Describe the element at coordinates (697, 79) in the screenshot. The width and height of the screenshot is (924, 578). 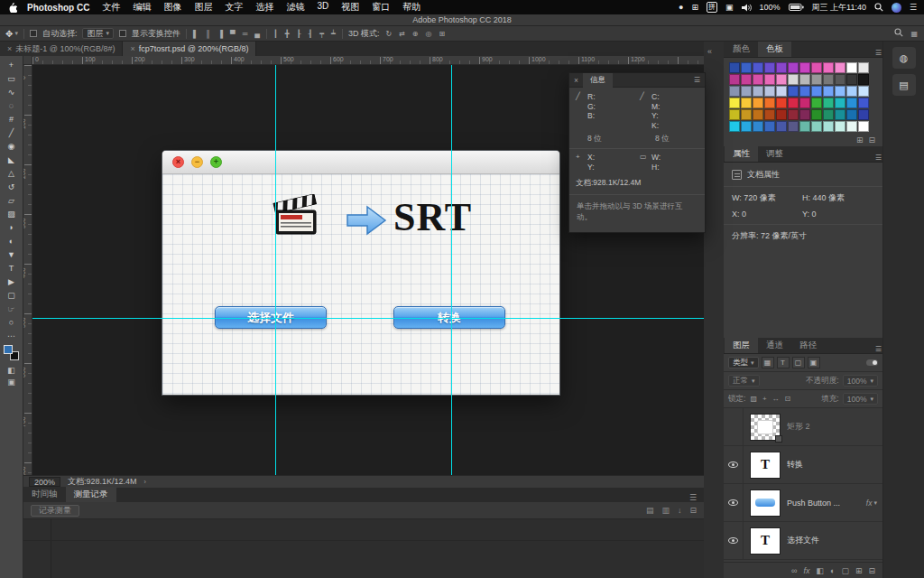
I see `info-panel-menu-icon: ☰` at that location.